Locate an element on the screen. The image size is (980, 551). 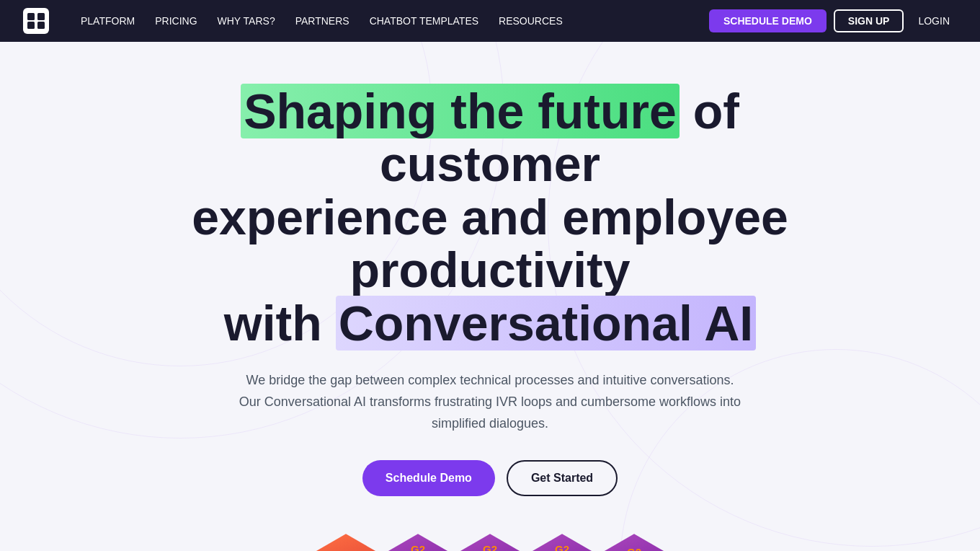
hero-buttons: Schedule Demo Get Started is located at coordinates (490, 478).